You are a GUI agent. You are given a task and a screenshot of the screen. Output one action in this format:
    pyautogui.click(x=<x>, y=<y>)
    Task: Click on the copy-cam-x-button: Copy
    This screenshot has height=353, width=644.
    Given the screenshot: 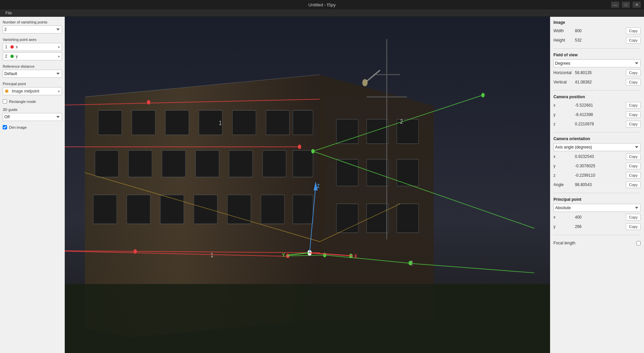 What is the action you would take?
    pyautogui.click(x=633, y=105)
    